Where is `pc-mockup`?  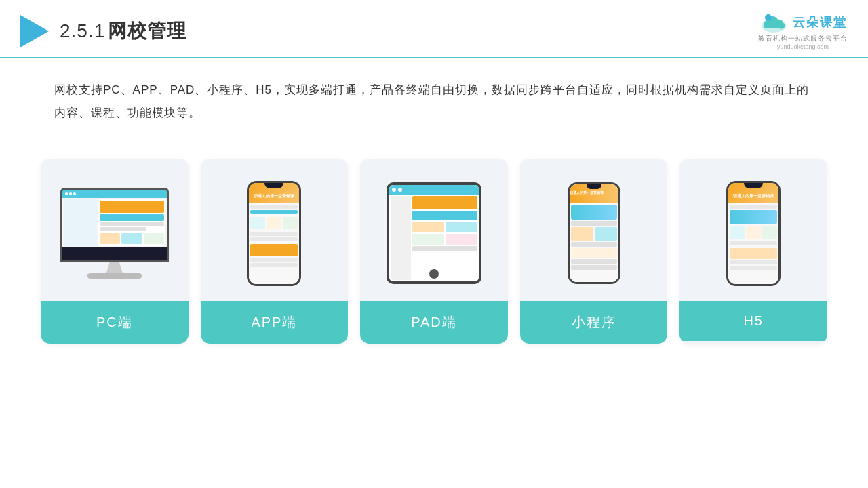
pc-mockup is located at coordinates (115, 233).